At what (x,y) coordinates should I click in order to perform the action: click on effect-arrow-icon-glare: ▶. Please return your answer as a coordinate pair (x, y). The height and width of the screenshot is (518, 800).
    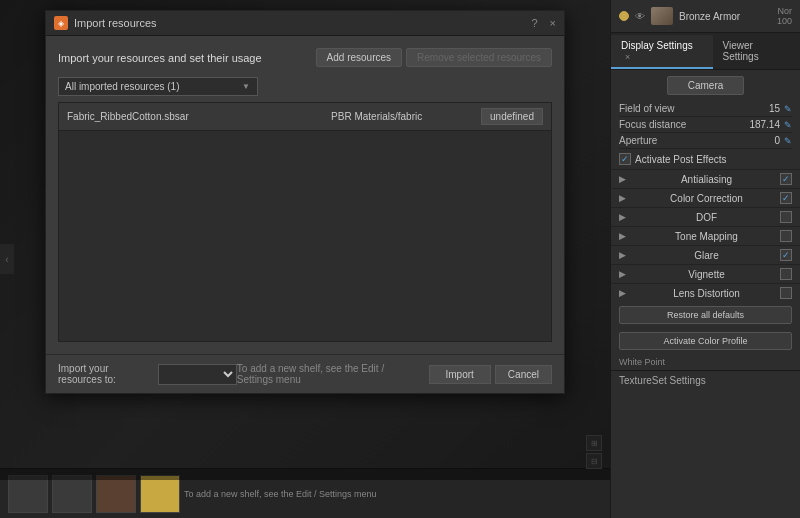
    Looking at the image, I should click on (624, 255).